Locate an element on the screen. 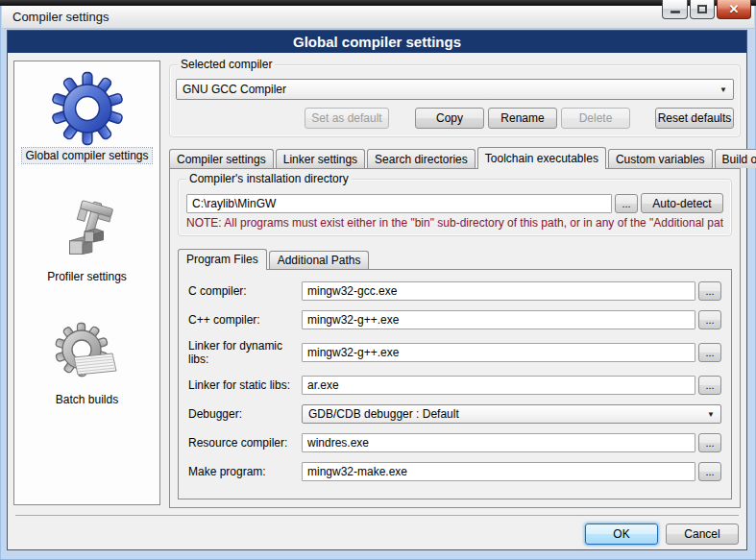 Image resolution: width=756 pixels, height=560 pixels. make-program-label: Make program: is located at coordinates (245, 472).